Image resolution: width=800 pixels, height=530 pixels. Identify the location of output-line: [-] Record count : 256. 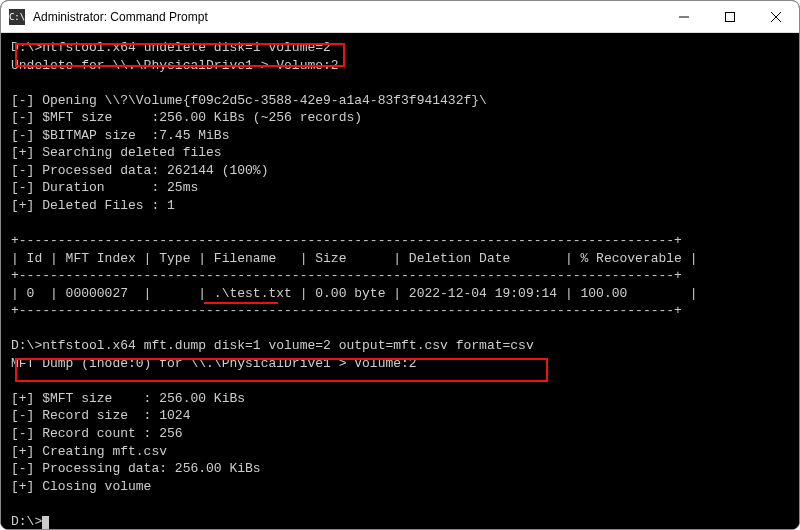
(97, 434).